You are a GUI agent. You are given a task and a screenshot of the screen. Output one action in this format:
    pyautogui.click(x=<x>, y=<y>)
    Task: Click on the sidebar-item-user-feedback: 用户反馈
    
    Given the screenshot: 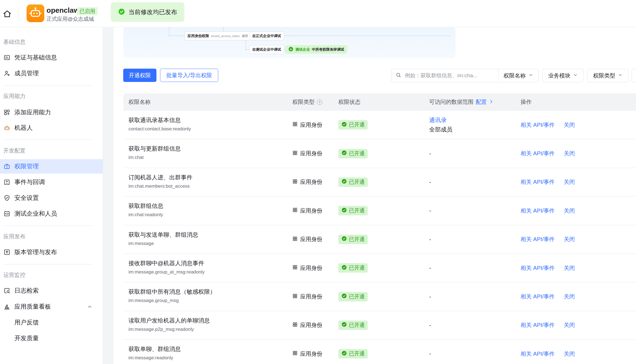 What is the action you would take?
    pyautogui.click(x=52, y=322)
    